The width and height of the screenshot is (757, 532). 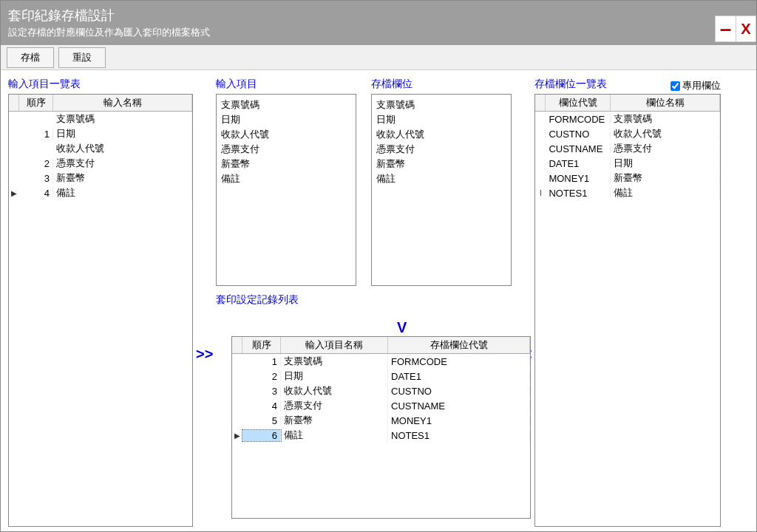 I want to click on window-title: 套印紀錄存檔設計, so click(x=109, y=16).